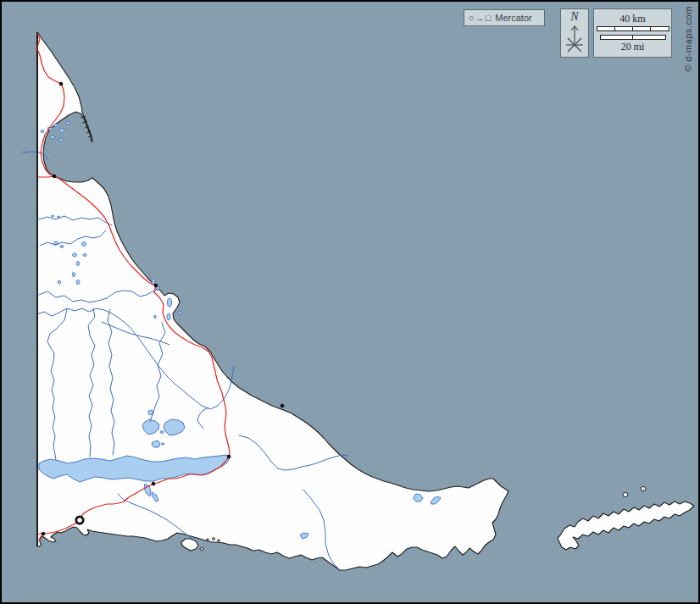  I want to click on island-beagle-channel, so click(190, 545).